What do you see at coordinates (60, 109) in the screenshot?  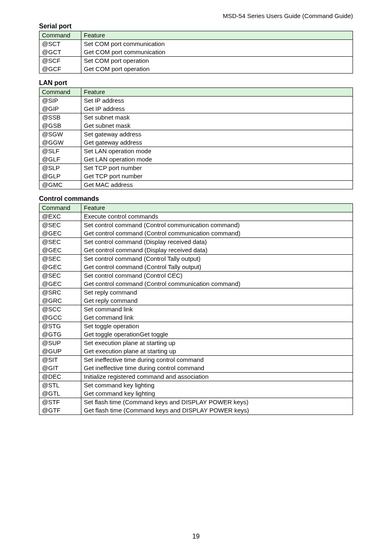 I see `cell-command: @GIP` at bounding box center [60, 109].